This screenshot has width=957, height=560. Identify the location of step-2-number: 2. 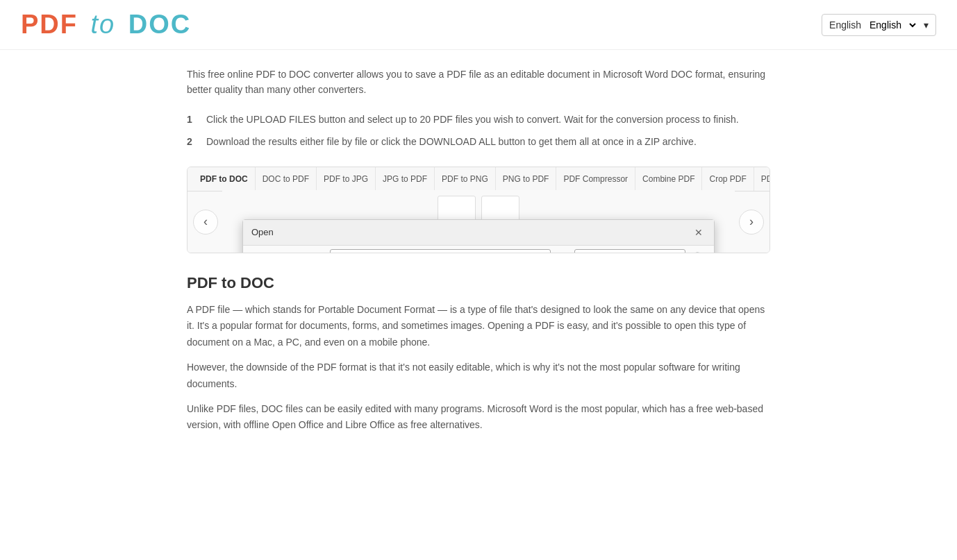
(192, 142).